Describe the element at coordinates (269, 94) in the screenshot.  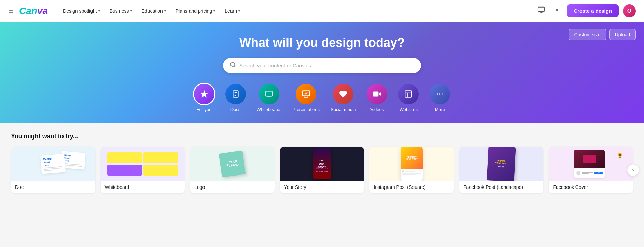
I see `whiteboards-icon` at that location.